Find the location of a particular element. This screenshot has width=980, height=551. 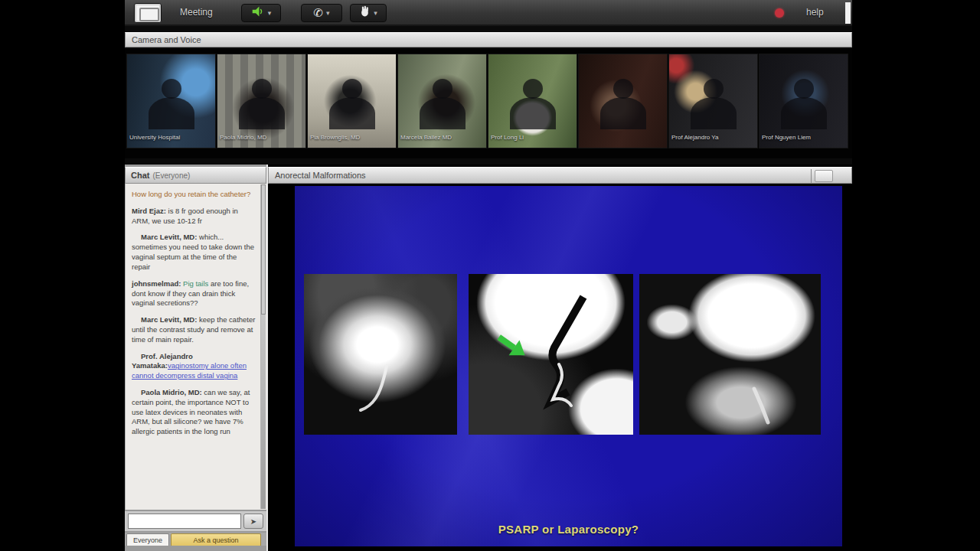

participant-video: Pia Brownglis, MD is located at coordinates (352, 101).